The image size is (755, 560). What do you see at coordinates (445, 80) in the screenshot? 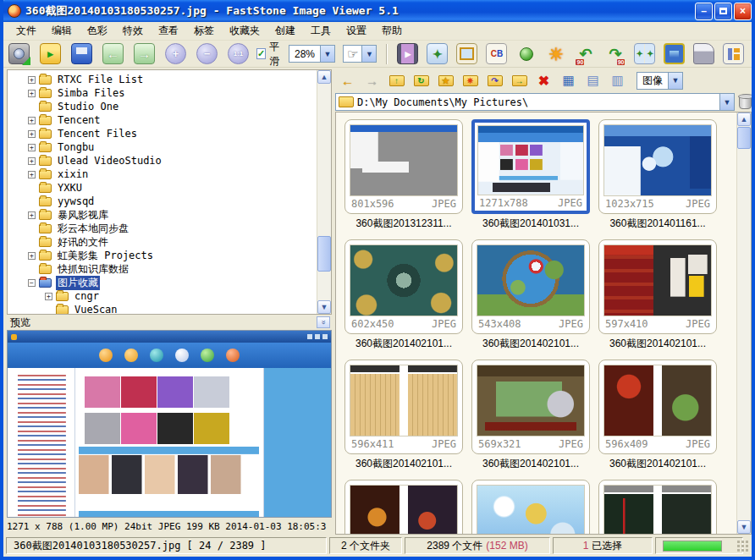
I see `favorites-folder-icon: ★` at bounding box center [445, 80].